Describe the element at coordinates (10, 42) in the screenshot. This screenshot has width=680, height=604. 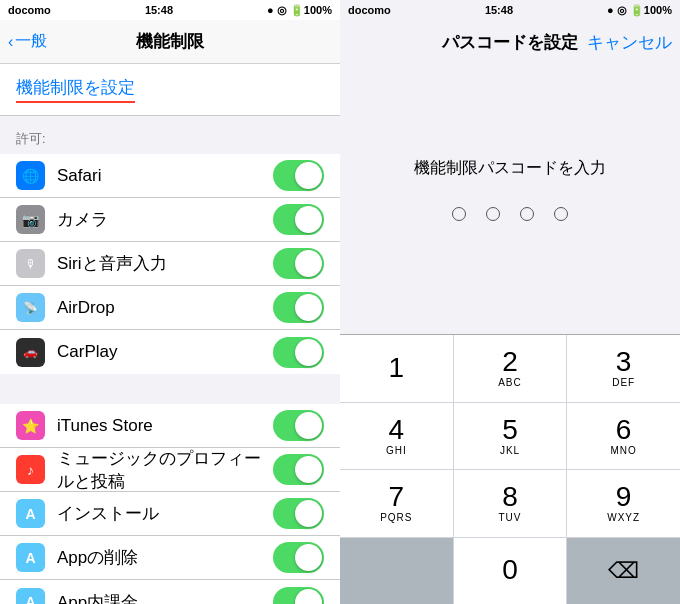
I see `chevron-left-icon: ‹` at that location.